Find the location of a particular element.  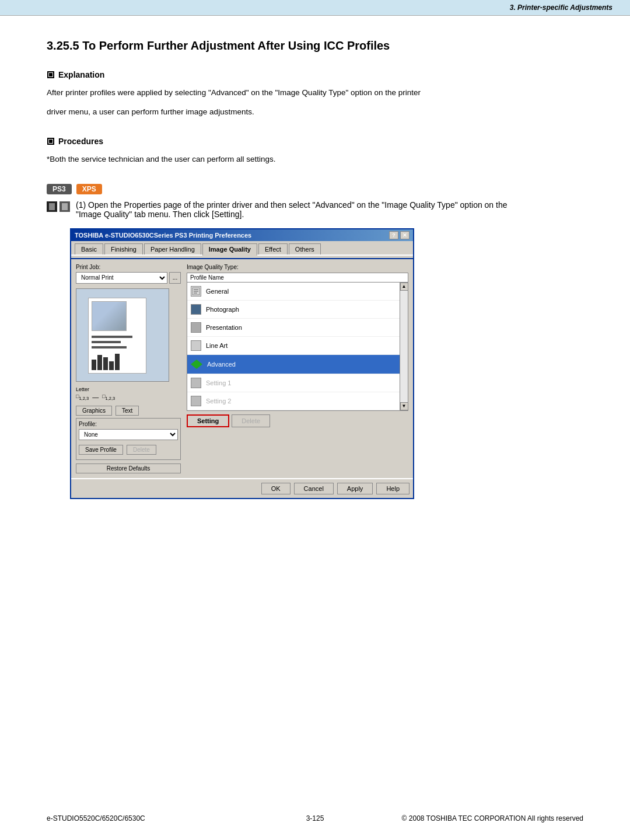

text-btn: Text is located at coordinates (127, 411).